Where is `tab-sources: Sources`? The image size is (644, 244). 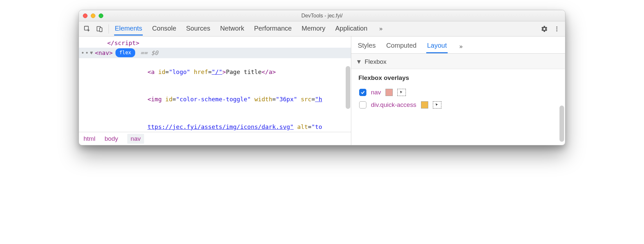 tab-sources: Sources is located at coordinates (198, 29).